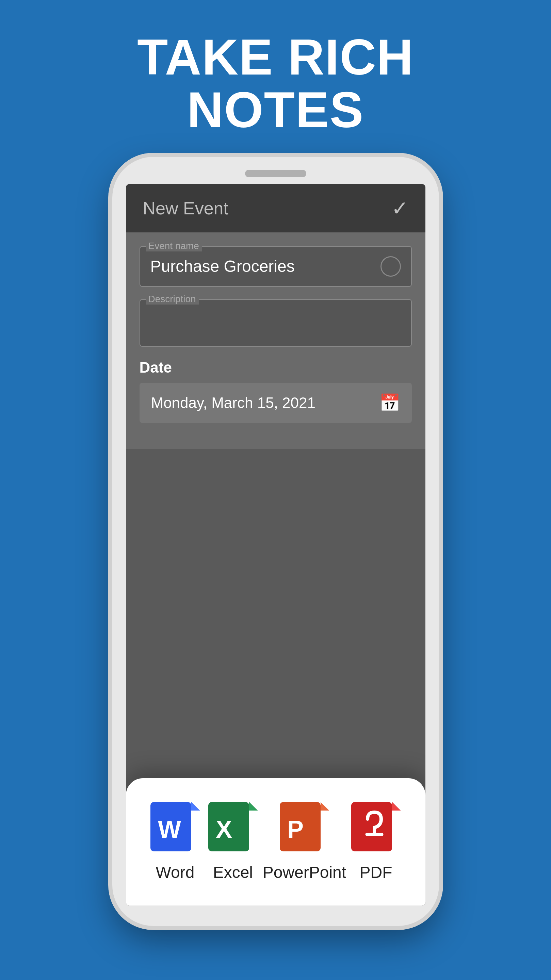 This screenshot has height=980, width=551. Describe the element at coordinates (376, 872) in the screenshot. I see `pdf-label: PDF` at that location.